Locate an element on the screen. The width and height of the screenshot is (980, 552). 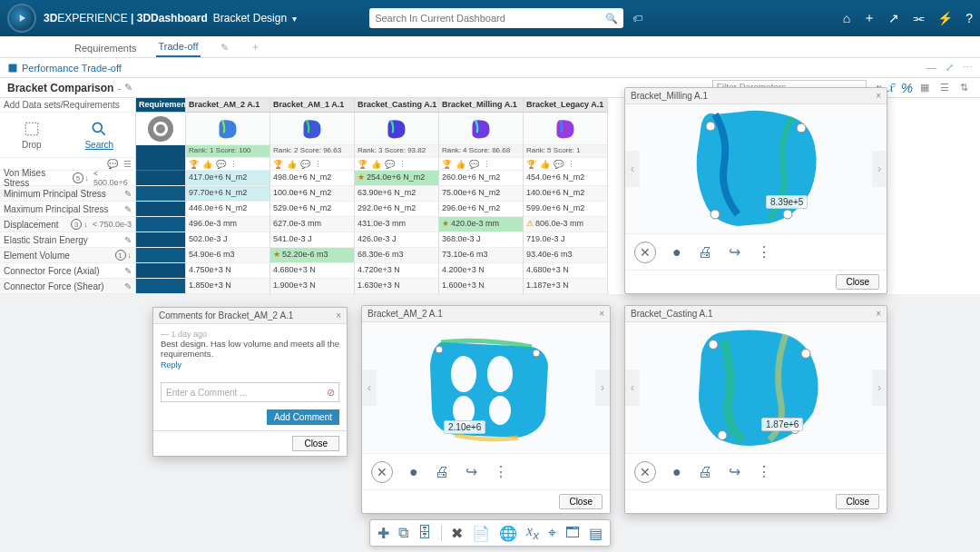
search-icon: 🔍 is located at coordinates (612, 18).